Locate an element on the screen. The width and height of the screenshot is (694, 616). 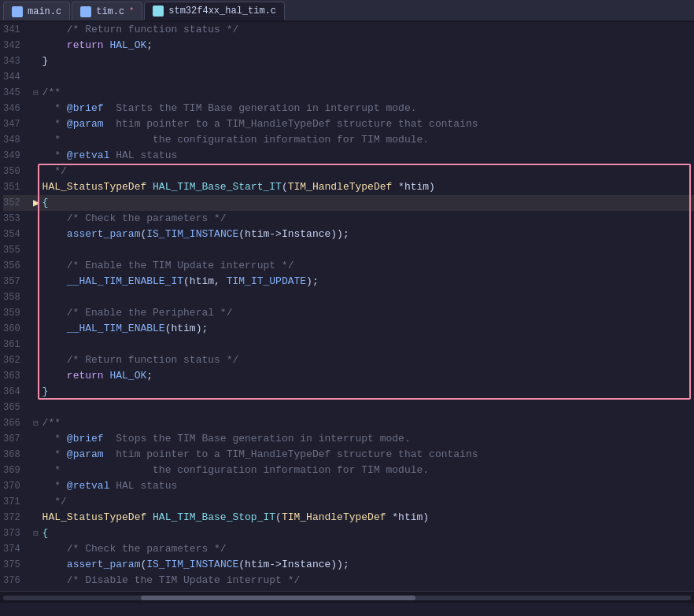
line-376: 376 /* Disable the TIM Update interrupt … is located at coordinates (349, 581).